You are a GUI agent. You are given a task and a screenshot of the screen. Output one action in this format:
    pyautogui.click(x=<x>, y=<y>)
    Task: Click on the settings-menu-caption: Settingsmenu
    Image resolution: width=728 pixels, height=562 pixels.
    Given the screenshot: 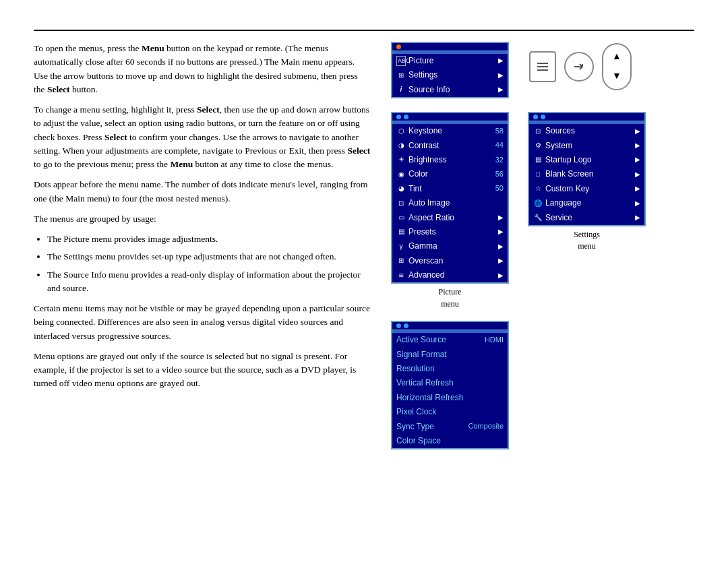 What is the action you would take?
    pyautogui.click(x=586, y=241)
    